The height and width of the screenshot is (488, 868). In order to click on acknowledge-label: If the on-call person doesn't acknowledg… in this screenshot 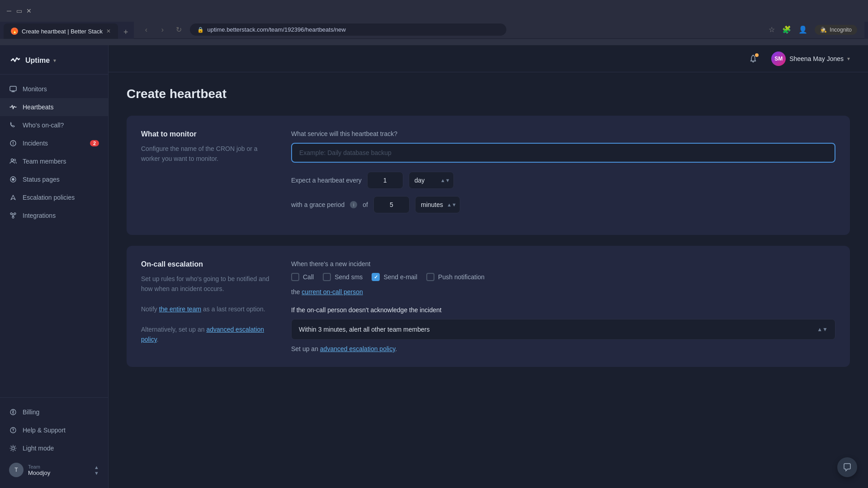, I will do `click(563, 310)`.